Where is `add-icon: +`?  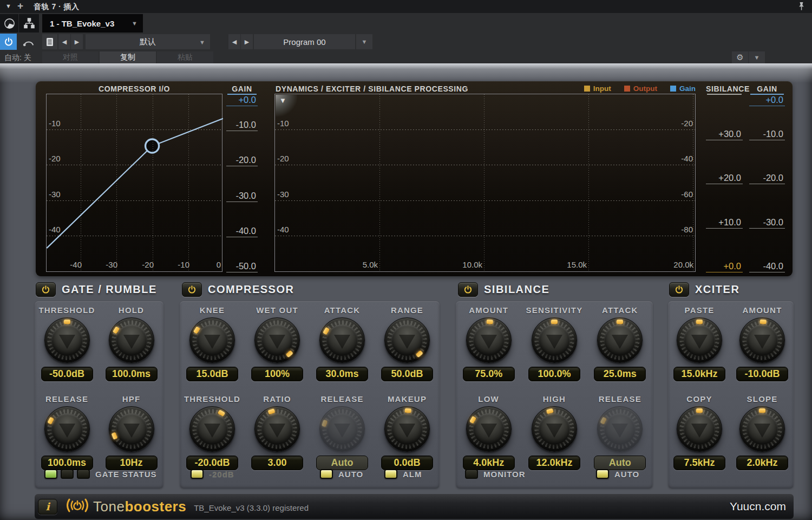 add-icon: + is located at coordinates (21, 6).